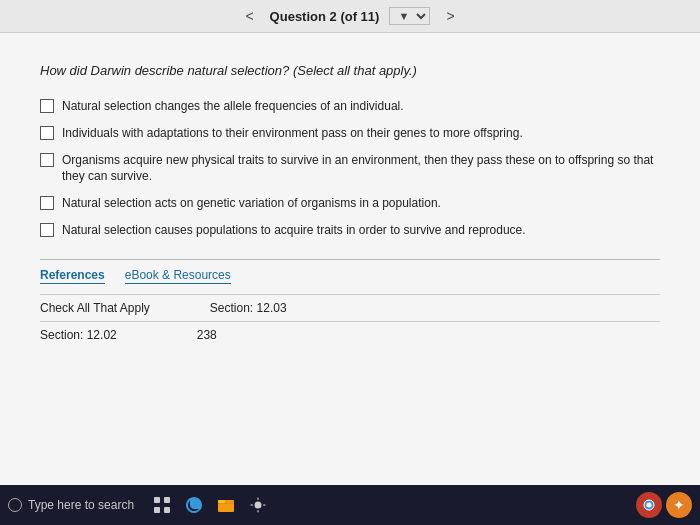 This screenshot has height=525, width=700. Describe the element at coordinates (252, 204) in the screenshot. I see `choice-text-4: Natural selection acts on genetic variat…` at that location.